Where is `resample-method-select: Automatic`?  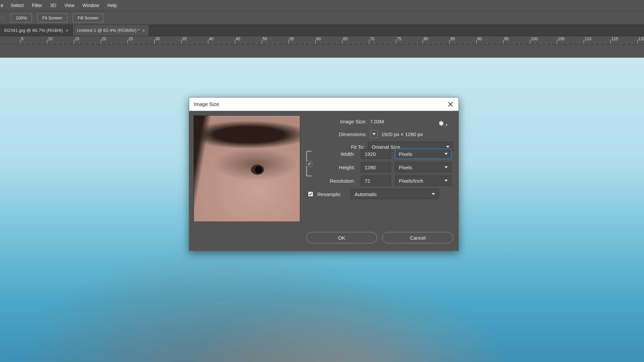 resample-method-select: Automatic is located at coordinates (395, 194).